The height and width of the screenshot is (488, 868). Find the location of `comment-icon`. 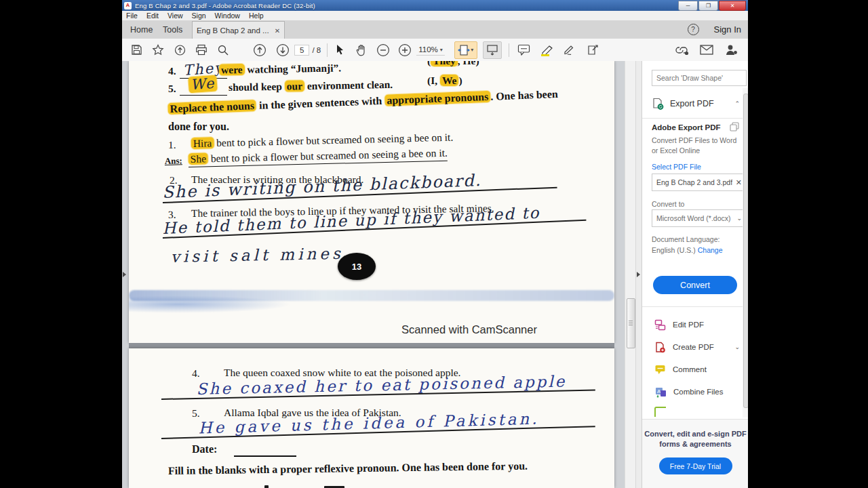

comment-icon is located at coordinates (524, 50).